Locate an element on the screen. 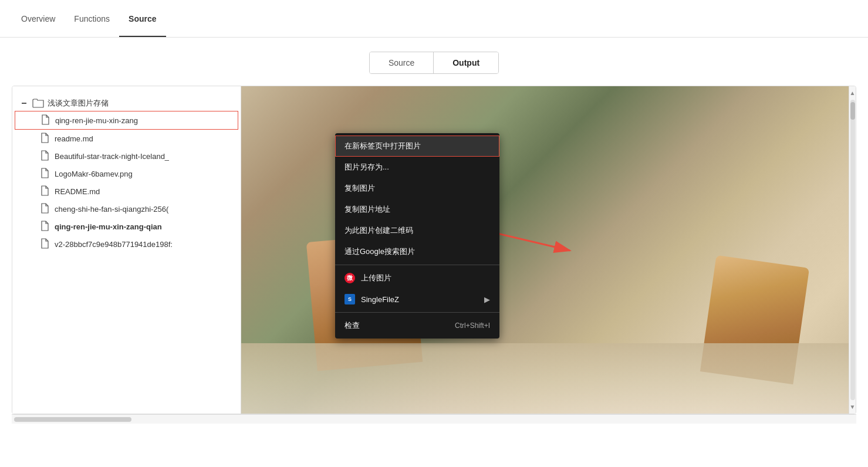 The height and width of the screenshot is (467, 868). scroll-track is located at coordinates (853, 250).